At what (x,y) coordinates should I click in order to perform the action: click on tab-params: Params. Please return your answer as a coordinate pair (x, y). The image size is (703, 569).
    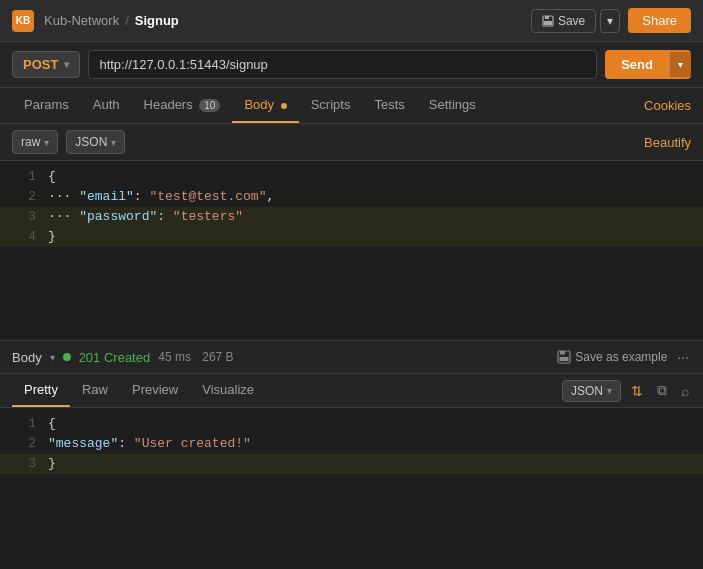
    Looking at the image, I should click on (46, 106).